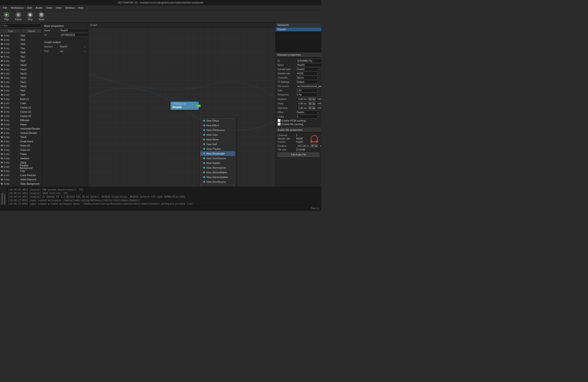 The width and height of the screenshot is (588, 382). Describe the element at coordinates (30, 16) in the screenshot. I see `stop-button: Stop` at that location.